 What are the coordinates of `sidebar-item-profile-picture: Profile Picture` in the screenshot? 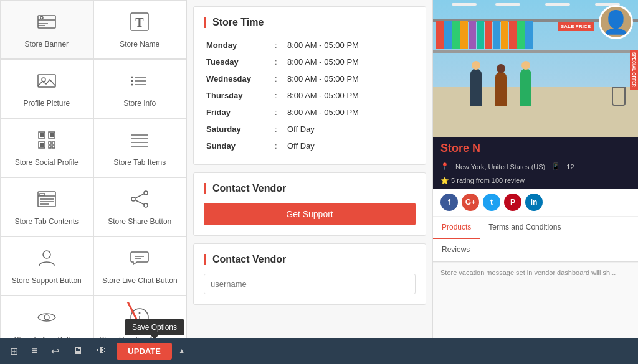 It's located at (47, 88).